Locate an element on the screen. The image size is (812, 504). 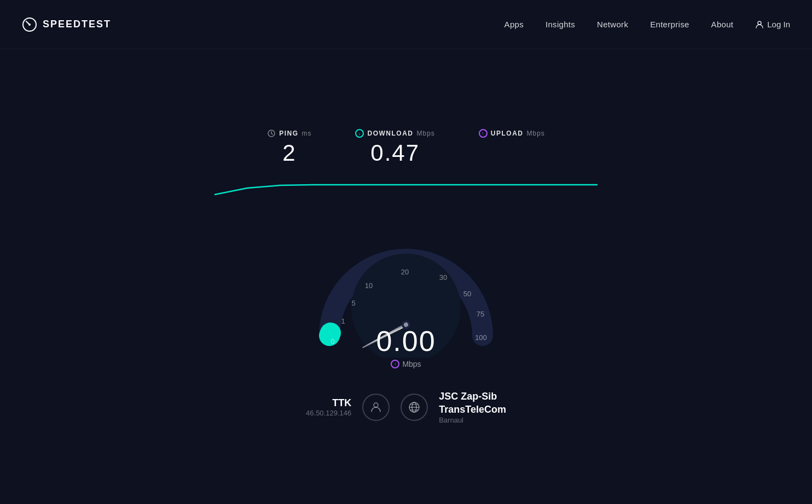
logo-text: SPEEDTEST is located at coordinates (77, 24).